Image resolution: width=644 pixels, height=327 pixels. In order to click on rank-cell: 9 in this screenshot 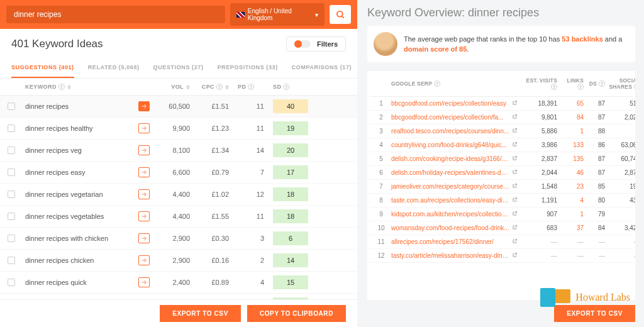, I will do `click(381, 214)`.